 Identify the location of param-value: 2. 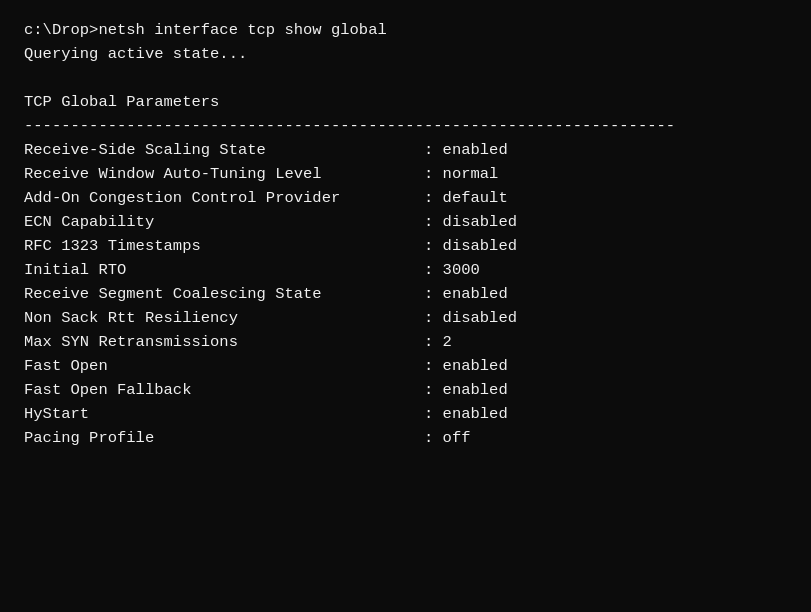
(448, 342).